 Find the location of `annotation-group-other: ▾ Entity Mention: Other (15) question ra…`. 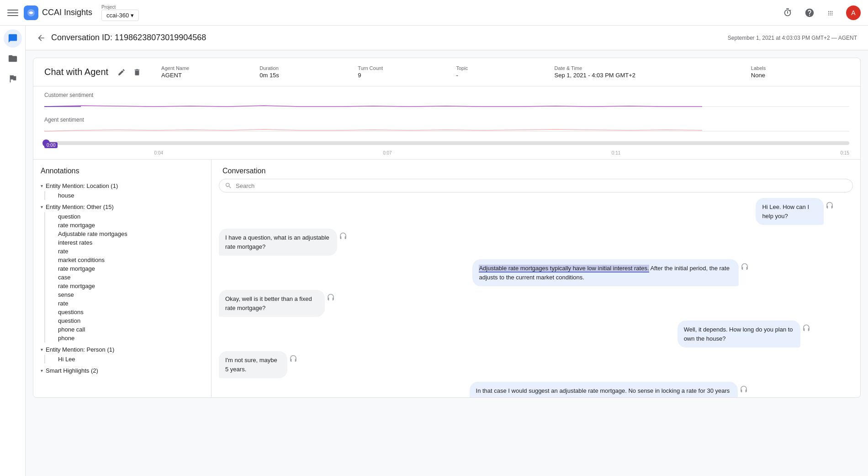

annotation-group-other: ▾ Entity Mention: Other (15) question ra… is located at coordinates (122, 272).